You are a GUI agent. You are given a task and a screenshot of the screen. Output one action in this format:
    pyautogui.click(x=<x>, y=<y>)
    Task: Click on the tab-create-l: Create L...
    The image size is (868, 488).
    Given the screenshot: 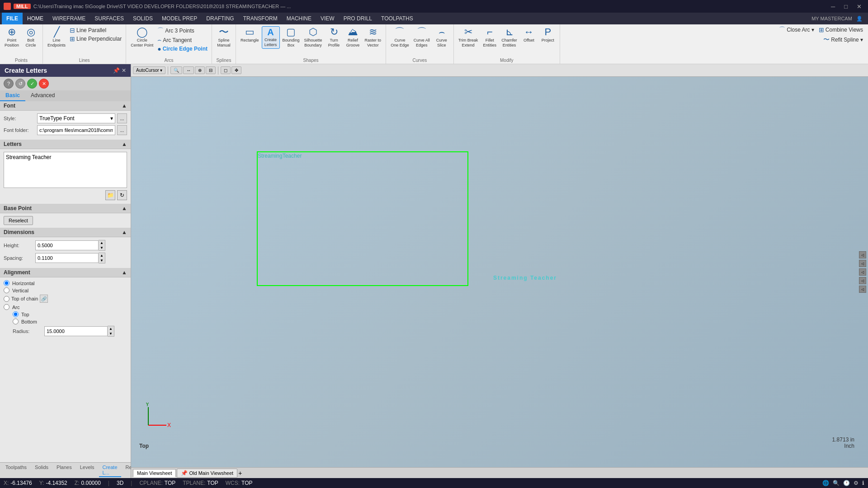 What is the action you would take?
    pyautogui.click(x=110, y=470)
    